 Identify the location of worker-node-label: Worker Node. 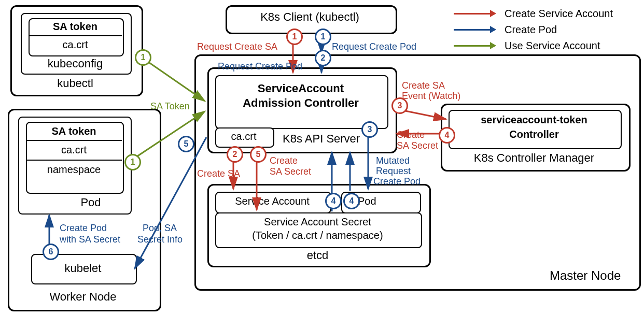
(83, 297).